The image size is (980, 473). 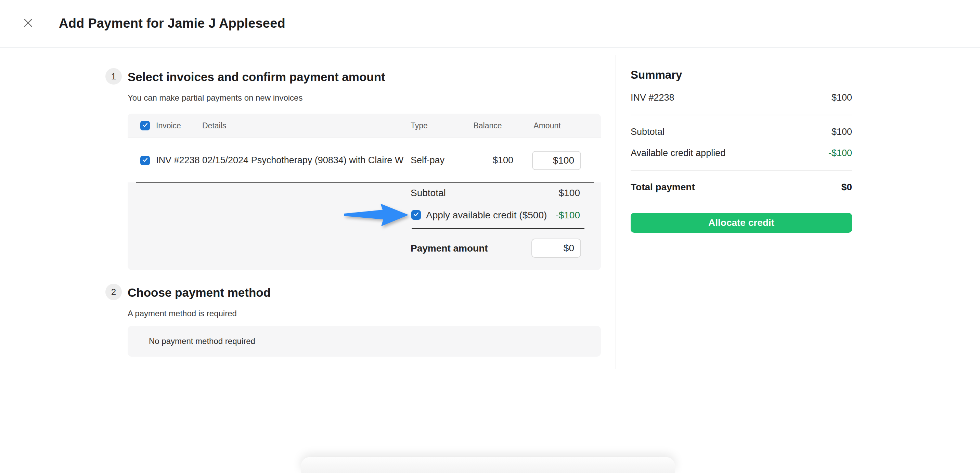 What do you see at coordinates (436, 126) in the screenshot?
I see `col-header-type: Type` at bounding box center [436, 126].